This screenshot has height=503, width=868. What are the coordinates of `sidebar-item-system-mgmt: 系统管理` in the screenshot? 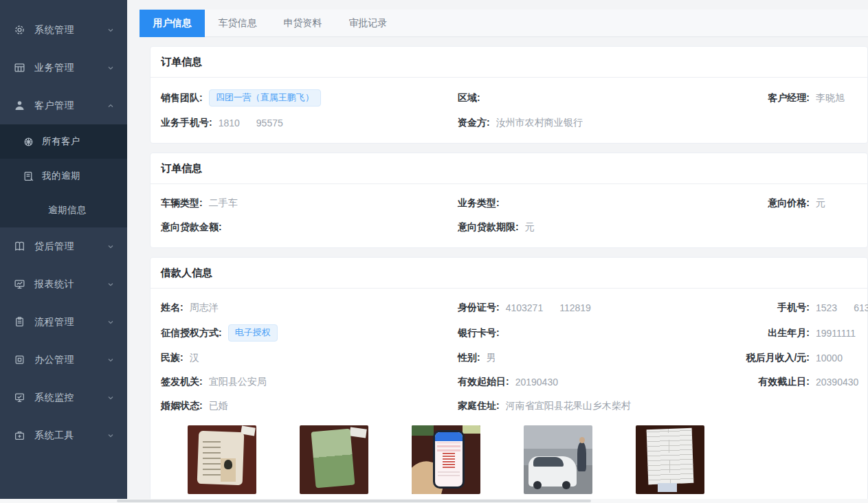 It's located at (63, 30).